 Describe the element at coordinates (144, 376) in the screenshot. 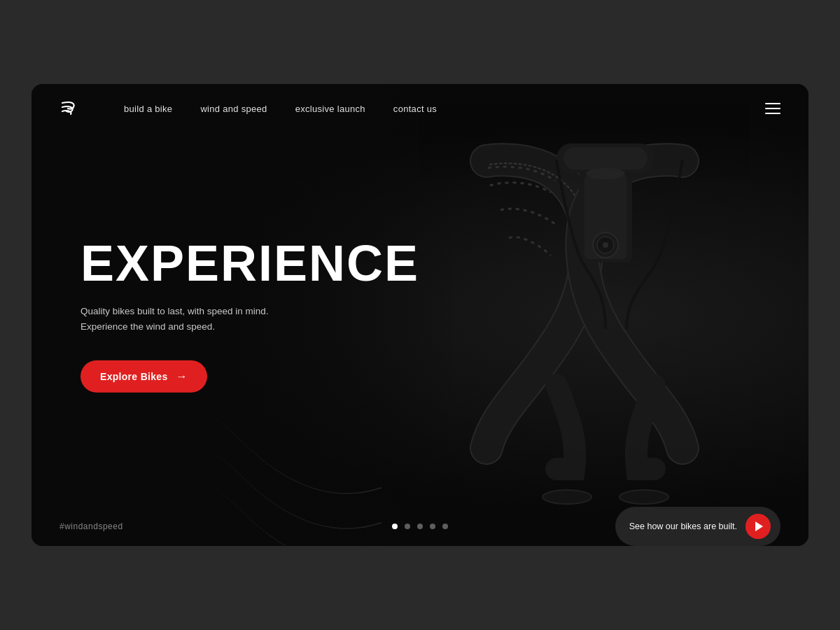

I see `explore-bikes-button: Explore Bikes →` at that location.